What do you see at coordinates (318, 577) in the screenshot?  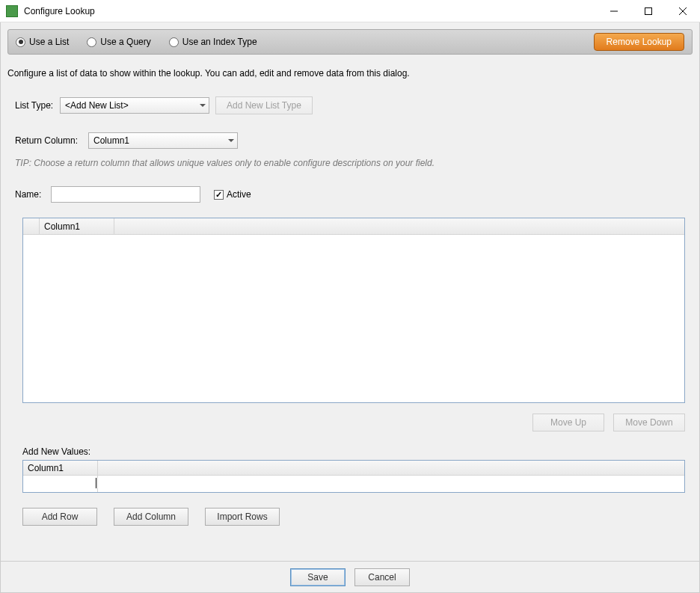 I see `save-button: Save` at bounding box center [318, 577].